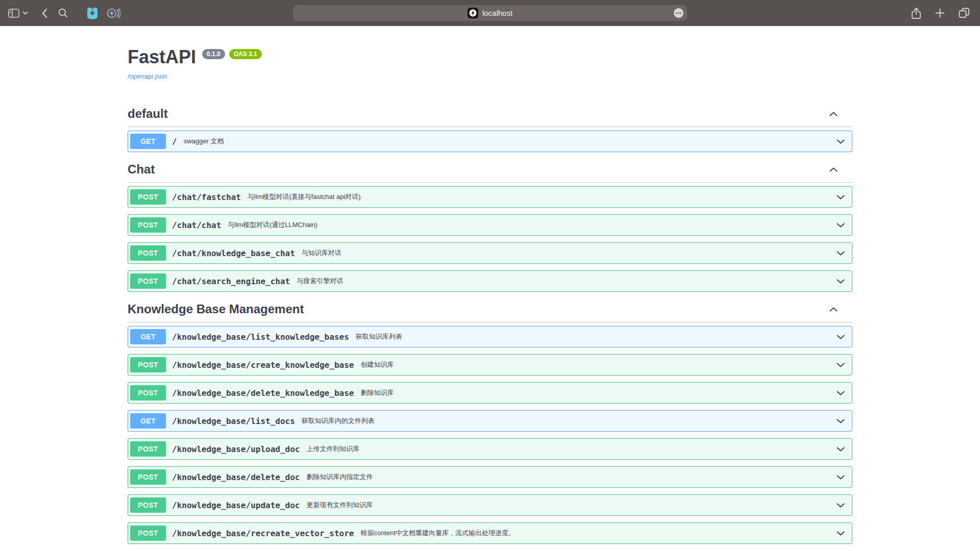 The width and height of the screenshot is (980, 551). I want to click on sidebar-toggle-icon, so click(14, 13).